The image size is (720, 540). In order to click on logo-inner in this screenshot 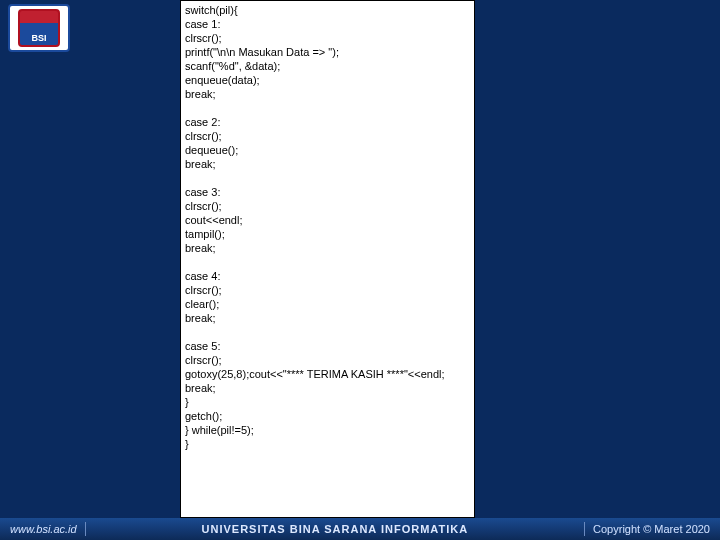, I will do `click(39, 28)`.